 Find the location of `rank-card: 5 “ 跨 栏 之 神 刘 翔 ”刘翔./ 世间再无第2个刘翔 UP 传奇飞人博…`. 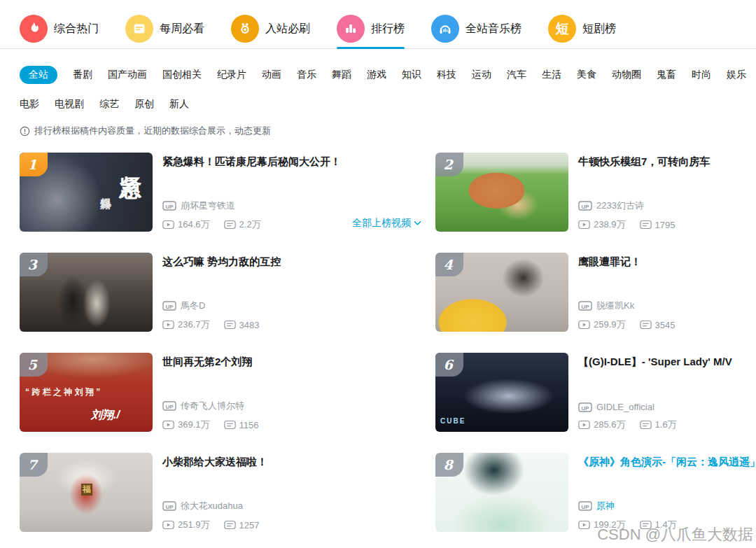

rank-card: 5 “ 跨 栏 之 神 刘 翔 ”刘翔./ 世间再无第2个刘翔 UP 传奇飞人博… is located at coordinates (227, 392).